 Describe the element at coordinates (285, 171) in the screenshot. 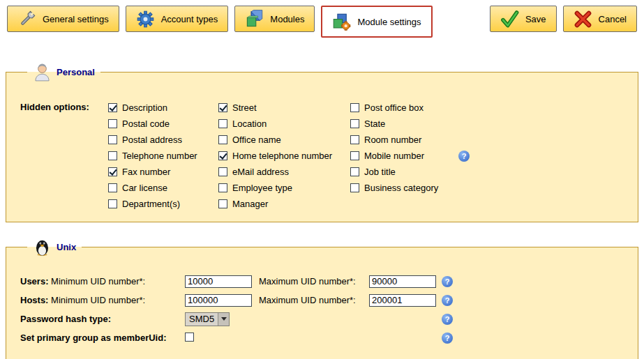

I see `option-email-address: eMail address` at that location.